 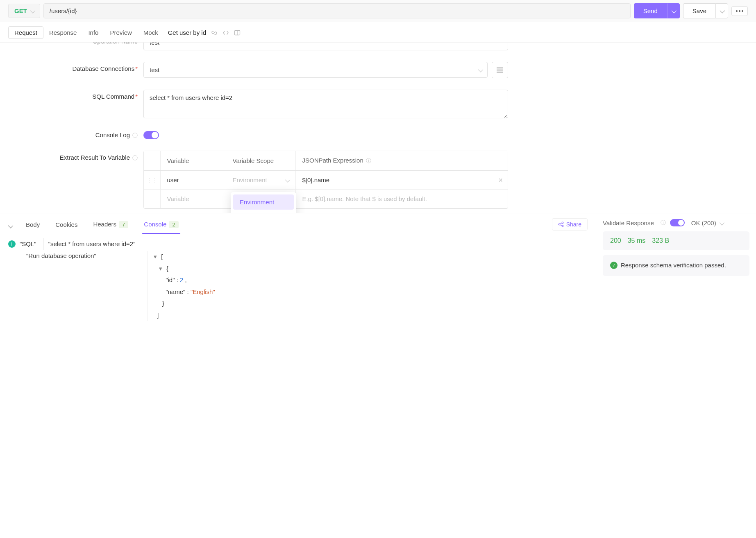 I want to click on console-sql-tag: "SQL", so click(x=28, y=244).